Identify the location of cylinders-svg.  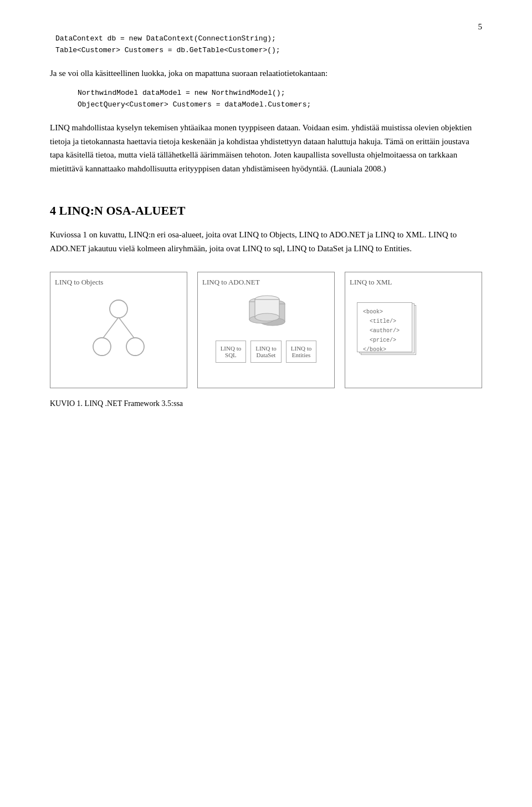
(266, 314).